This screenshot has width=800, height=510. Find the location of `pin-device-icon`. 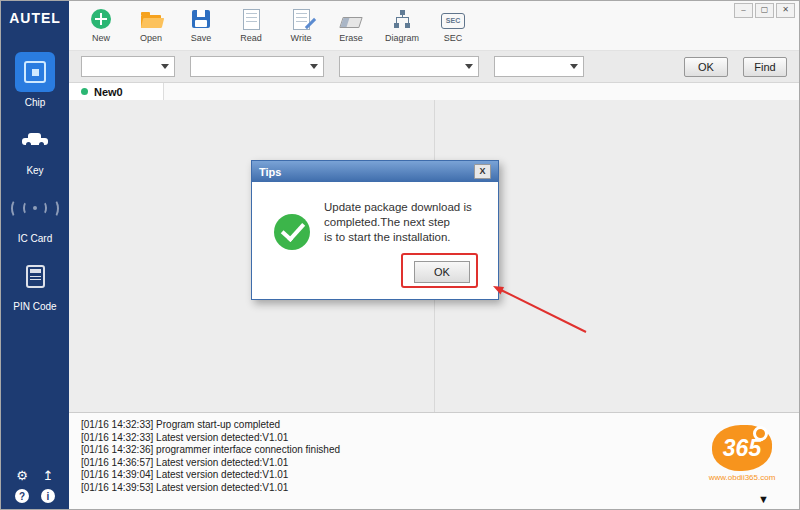

pin-device-icon is located at coordinates (36, 276).